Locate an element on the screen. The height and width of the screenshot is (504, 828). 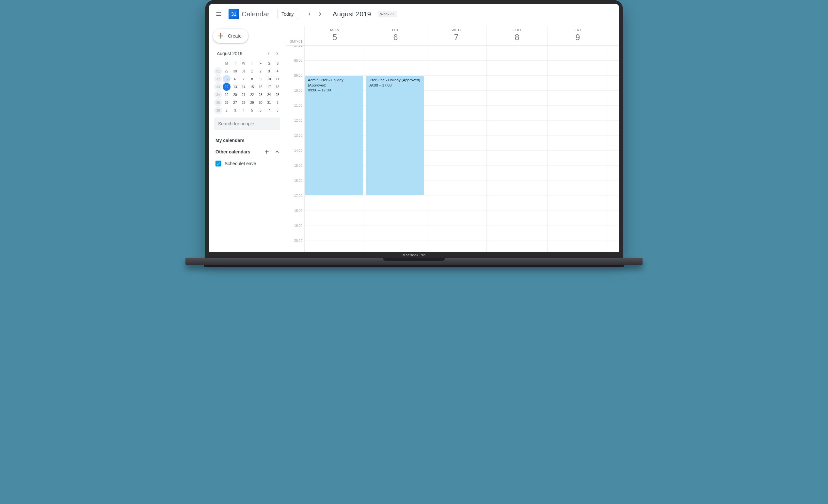
mini-prev-month-button is located at coordinates (268, 54).